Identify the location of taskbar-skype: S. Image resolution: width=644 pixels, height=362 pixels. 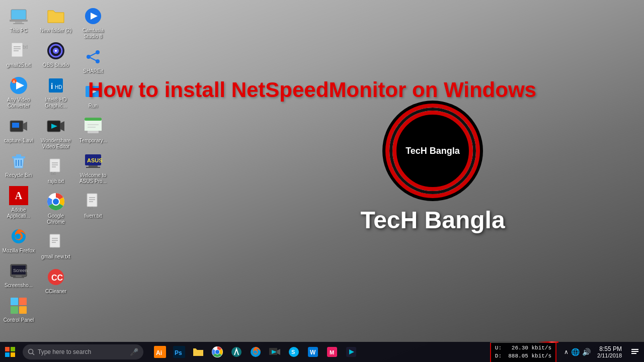
(294, 352).